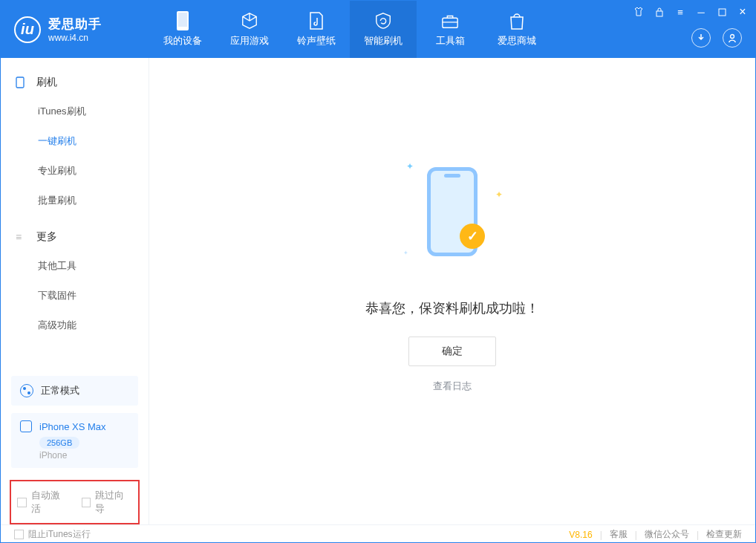  What do you see at coordinates (655, 535) in the screenshot?
I see `footer-right: V8.16 | 客服 | 微信公众号 | 检查更新` at bounding box center [655, 535].